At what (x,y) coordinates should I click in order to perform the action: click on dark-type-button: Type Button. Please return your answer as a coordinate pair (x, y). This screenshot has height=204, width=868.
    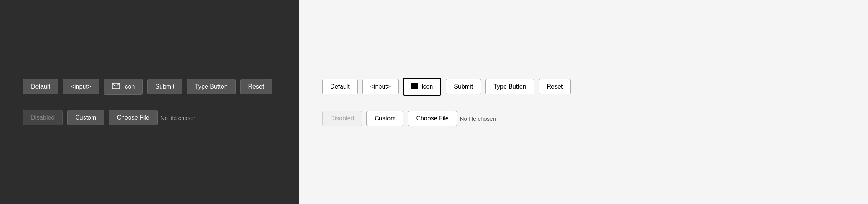
    Looking at the image, I should click on (211, 87).